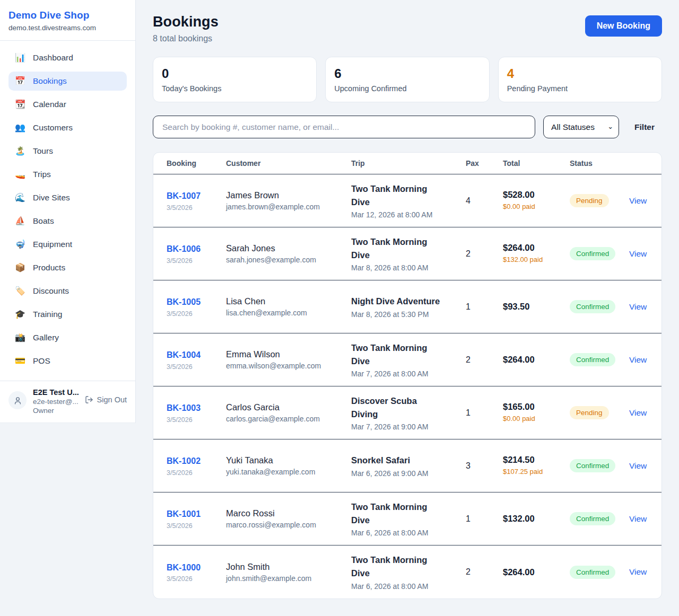 The height and width of the screenshot is (616, 679). Describe the element at coordinates (407, 29) in the screenshot. I see `page-header: Bookings 8 total bookings New Booking` at that location.